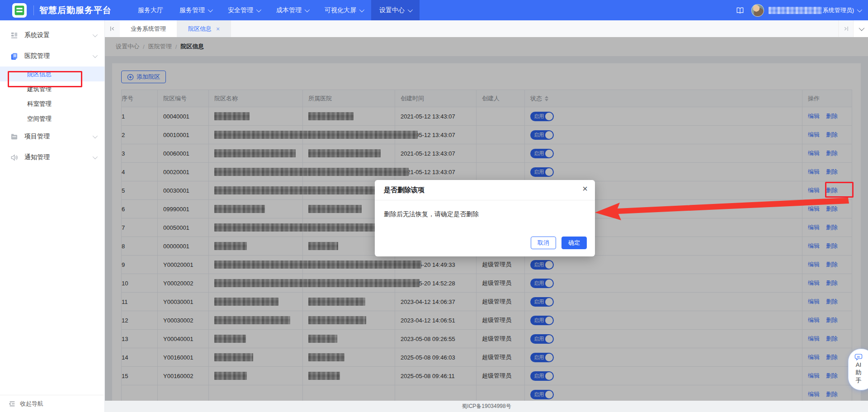  I want to click on ai-assistant-label-1: AI, so click(859, 365).